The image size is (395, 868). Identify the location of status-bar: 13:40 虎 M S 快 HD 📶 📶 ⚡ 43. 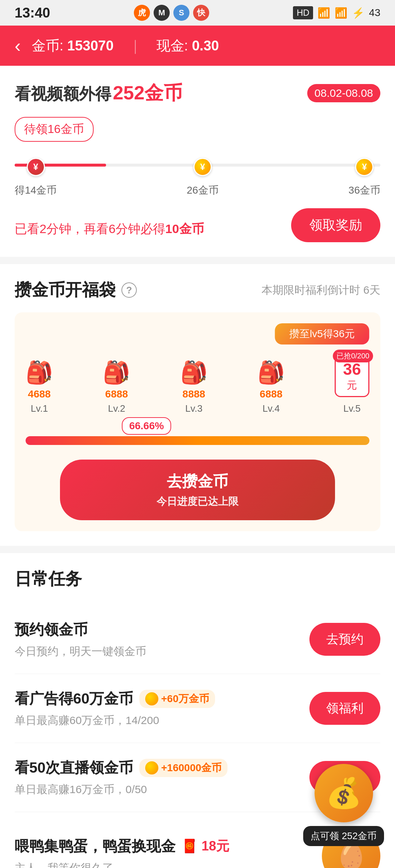
(198, 13).